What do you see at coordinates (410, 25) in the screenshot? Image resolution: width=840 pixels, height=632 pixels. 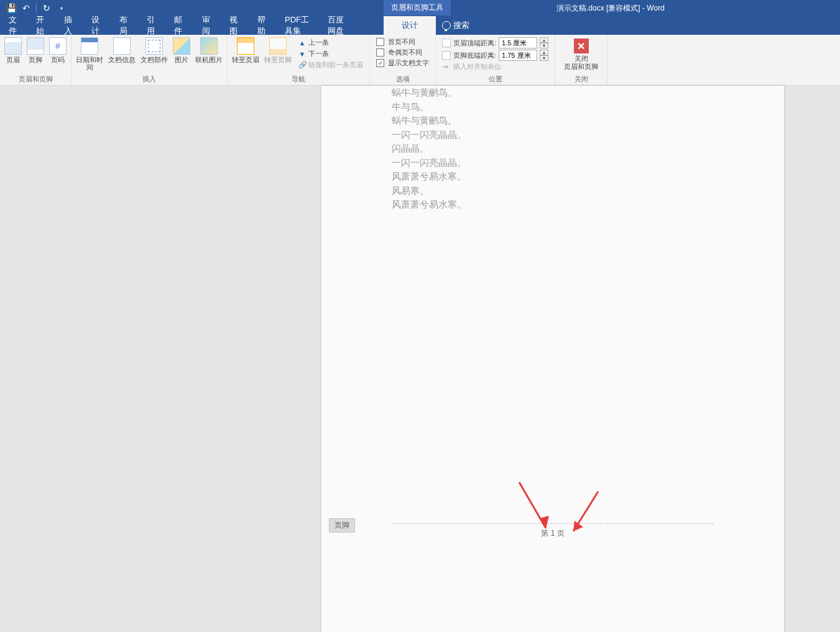 I see `tab-hf-design: 设计` at bounding box center [410, 25].